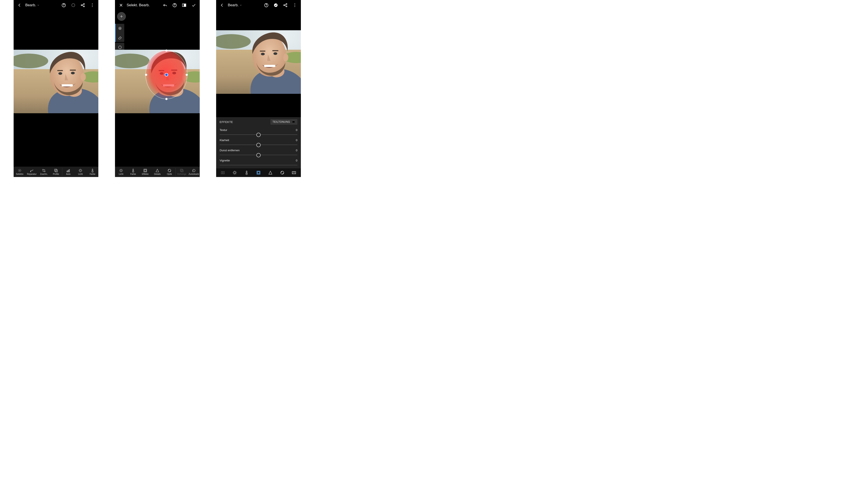  Describe the element at coordinates (157, 88) in the screenshot. I see `screen-selective-edit: Selekt. Bearb. Licht Farbe` at that location.